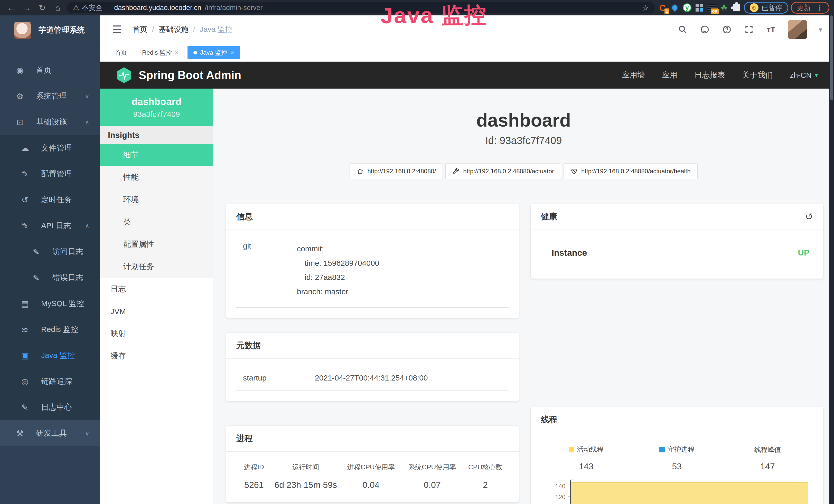 This screenshot has height=504, width=834. I want to click on sba-menu-mappings: 映射, so click(156, 334).